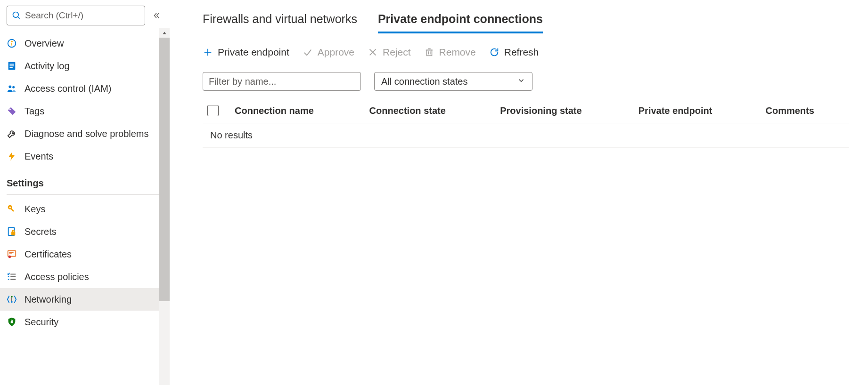 The width and height of the screenshot is (868, 385). Describe the element at coordinates (526, 112) in the screenshot. I see `table-header-row: Connection name Connection state Provisi…` at that location.